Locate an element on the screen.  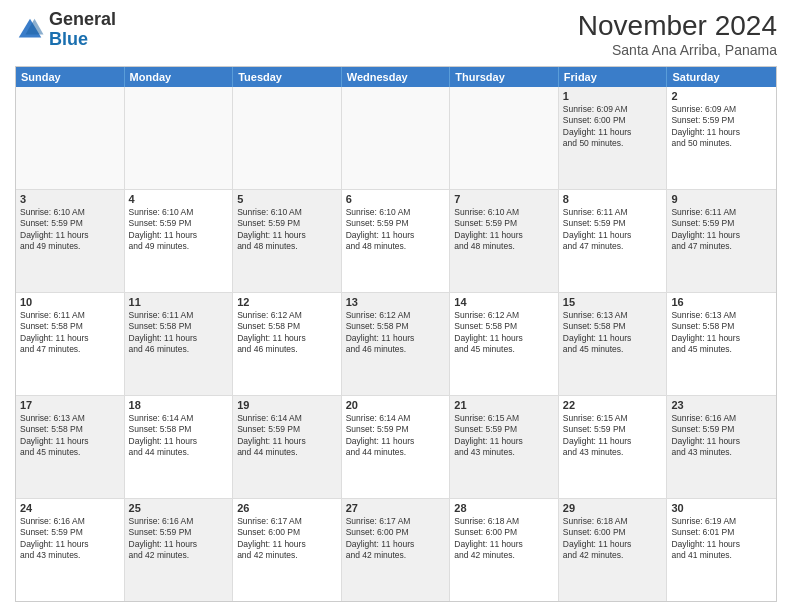
day-number: 3 is located at coordinates (70, 199).